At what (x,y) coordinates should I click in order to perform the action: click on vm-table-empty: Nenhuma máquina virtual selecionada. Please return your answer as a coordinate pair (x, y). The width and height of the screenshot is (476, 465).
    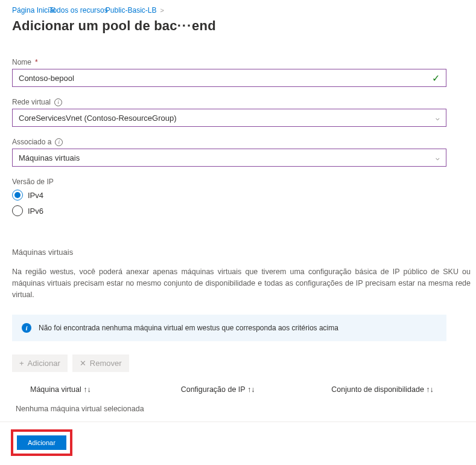
    Looking at the image, I should click on (238, 411).